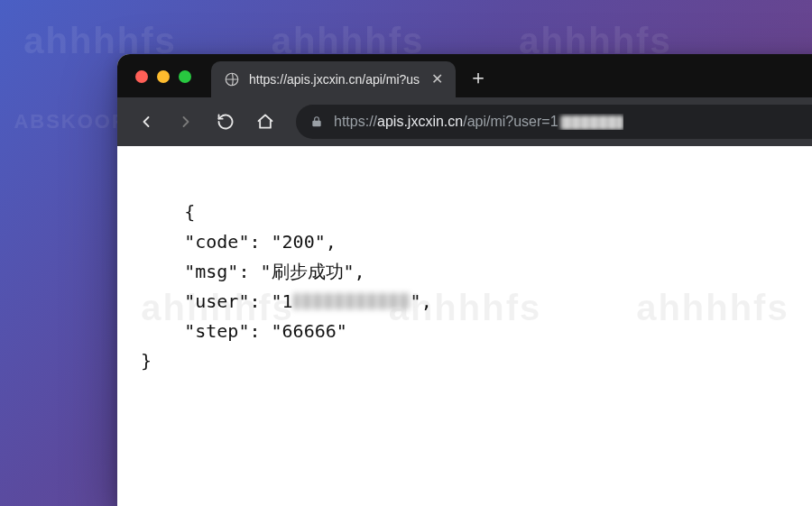 This screenshot has height=506, width=812. What do you see at coordinates (334, 79) in the screenshot?
I see `browser-tab: https://apis.jxcxin.cn/api/mi?us ✕` at bounding box center [334, 79].